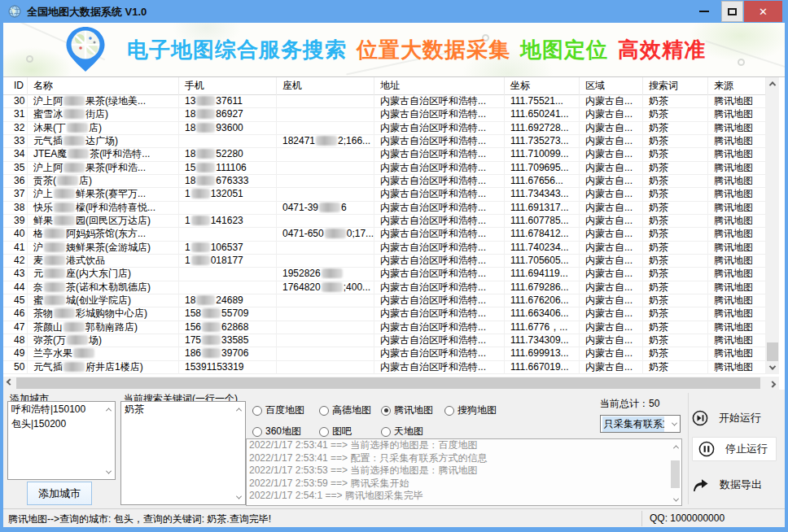 The width and height of the screenshot is (788, 532). What do you see at coordinates (228, 86) in the screenshot?
I see `column-header-phone: 手机` at bounding box center [228, 86].